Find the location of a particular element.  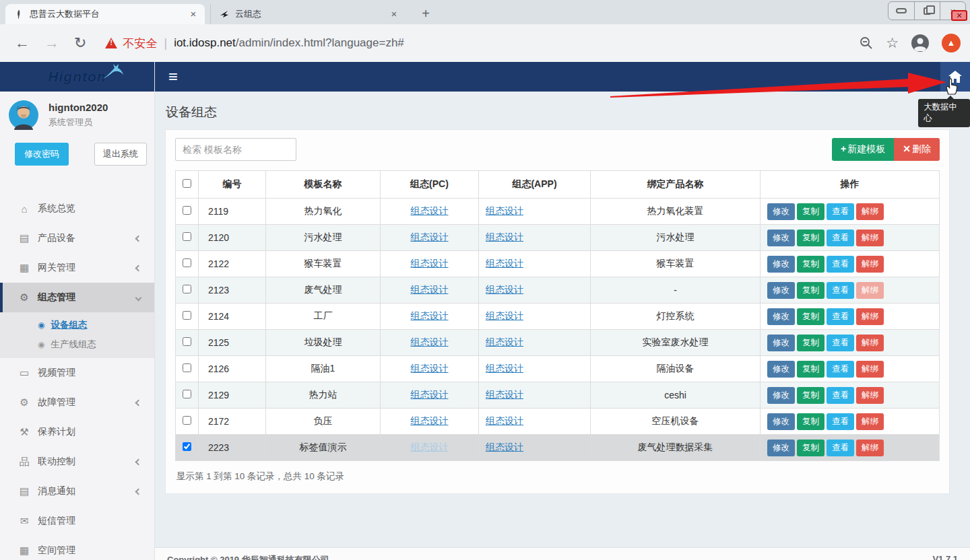

sidebar-item-space-management: ▦空间管理 is located at coordinates (77, 548).